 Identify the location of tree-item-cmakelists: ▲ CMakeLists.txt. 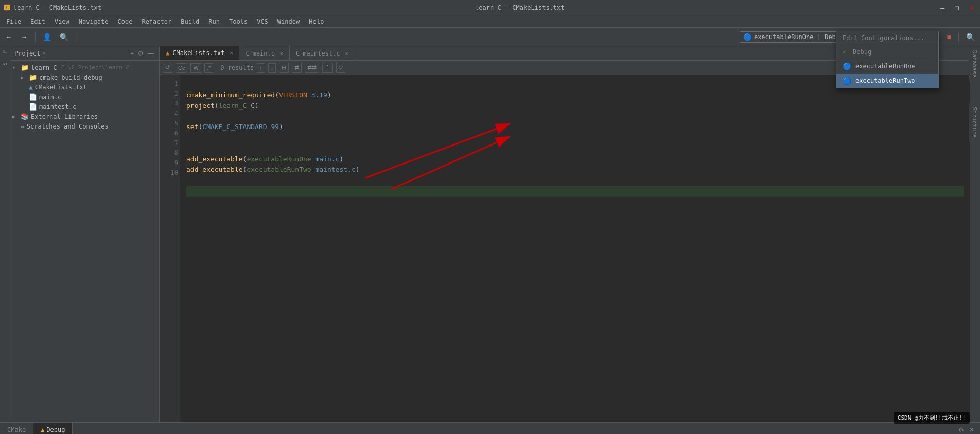
(84, 87).